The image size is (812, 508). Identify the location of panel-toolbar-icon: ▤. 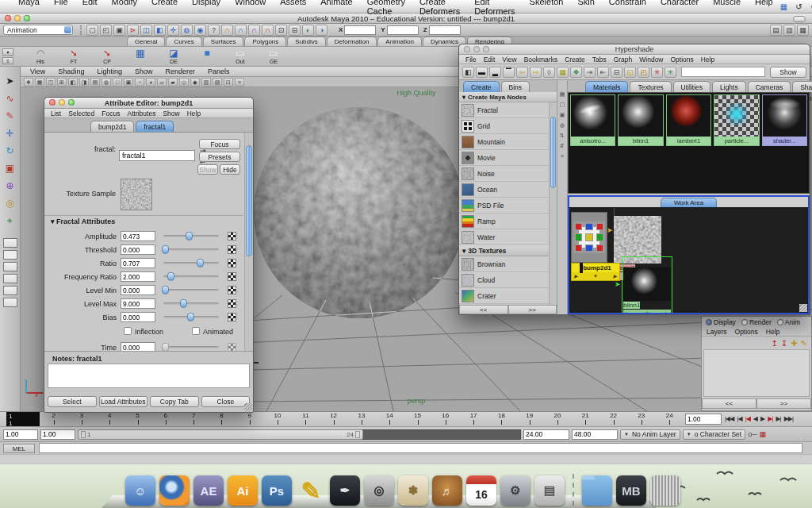
(95, 83).